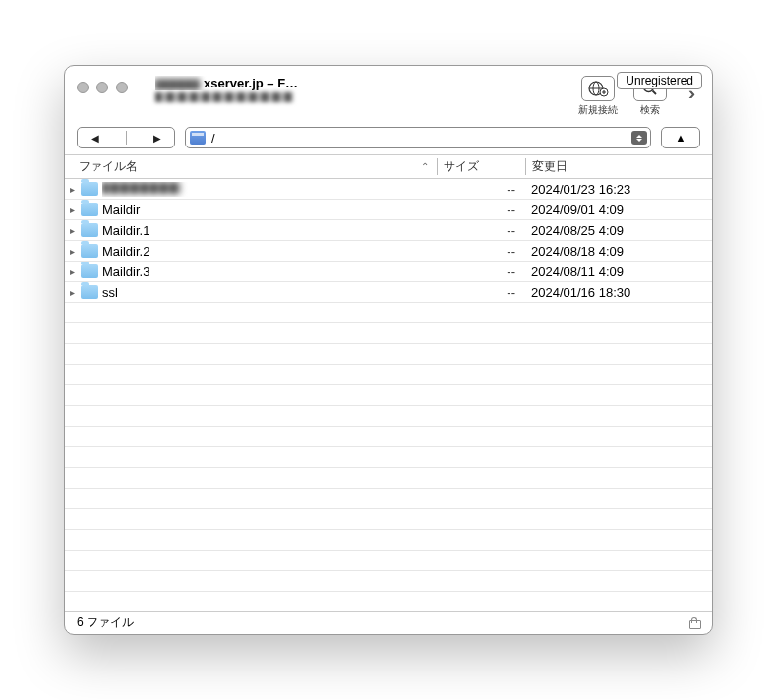 Image resolution: width=777 pixels, height=700 pixels. I want to click on title-suffix: xserver.jp – F…, so click(251, 83).